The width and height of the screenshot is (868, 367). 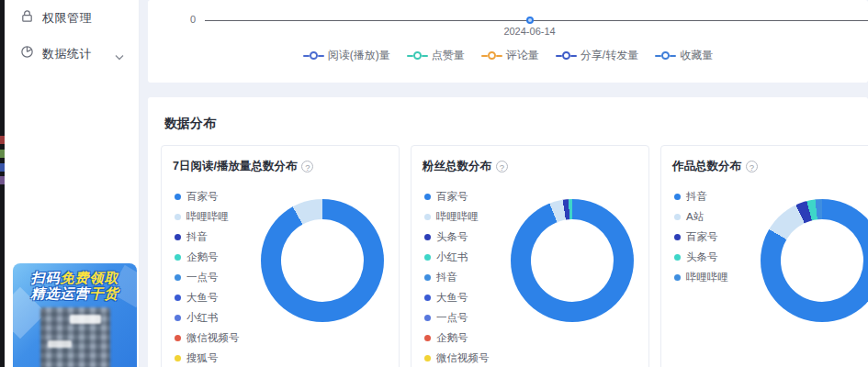 I want to click on trend-legend: 阅读(播放)量点赞量评论量分享/转发量收藏量, so click(x=508, y=55).